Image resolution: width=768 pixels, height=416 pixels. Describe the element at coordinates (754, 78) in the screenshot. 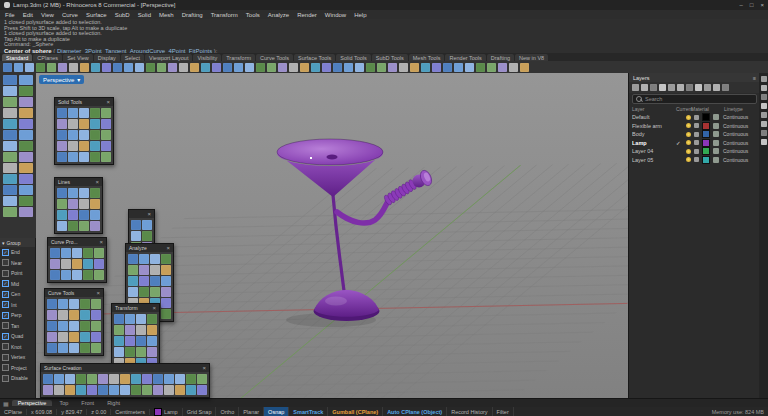

I see `panel-menu-icon: ≡` at that location.